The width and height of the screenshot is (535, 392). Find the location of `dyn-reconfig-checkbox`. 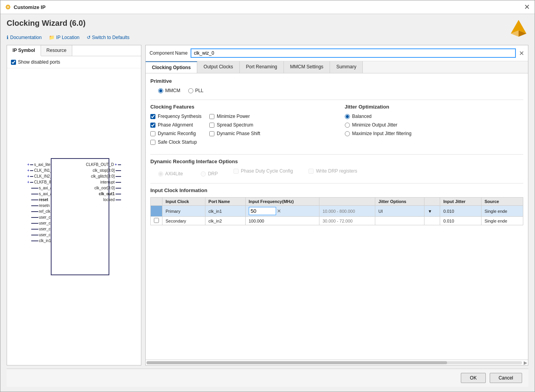

dyn-reconfig-checkbox is located at coordinates (153, 134).